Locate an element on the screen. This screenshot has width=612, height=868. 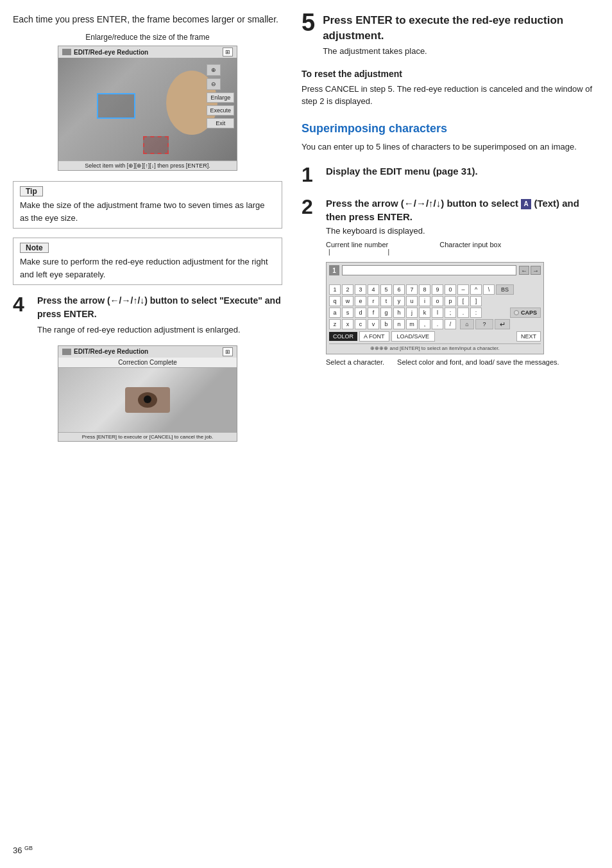
font-button: A FONT is located at coordinates (375, 336).